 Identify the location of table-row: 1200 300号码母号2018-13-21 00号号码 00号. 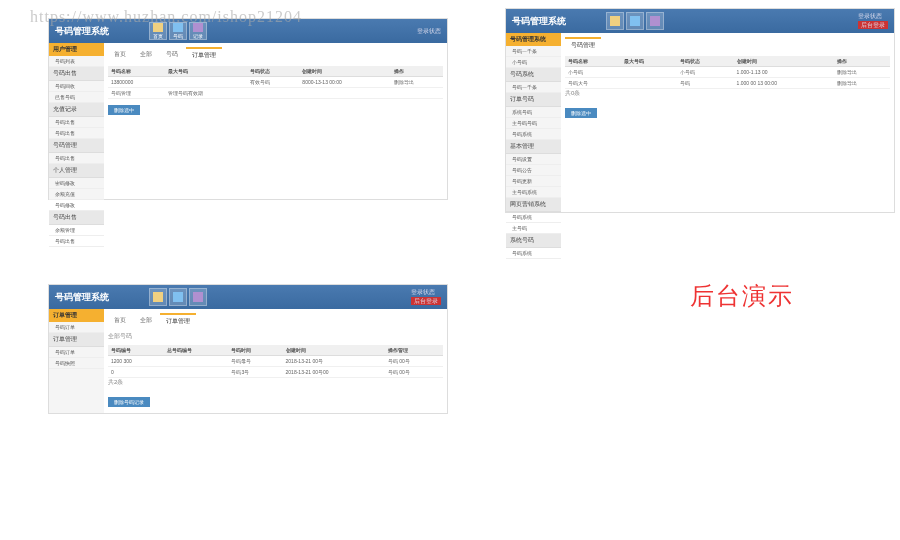
(276, 362).